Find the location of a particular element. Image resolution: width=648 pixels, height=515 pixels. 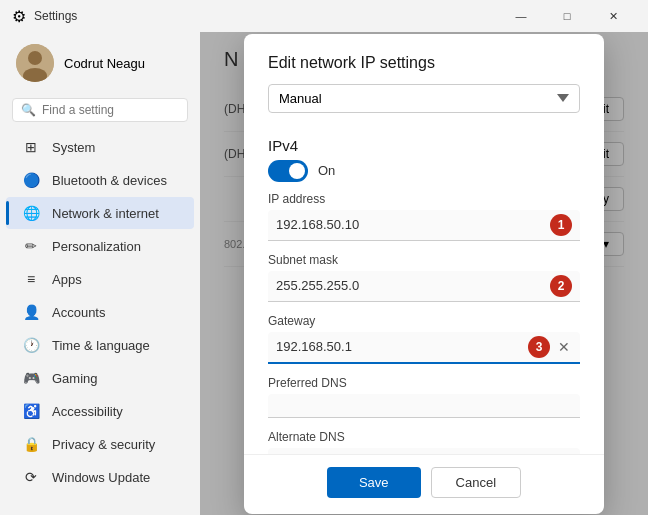

avatar is located at coordinates (35, 63).